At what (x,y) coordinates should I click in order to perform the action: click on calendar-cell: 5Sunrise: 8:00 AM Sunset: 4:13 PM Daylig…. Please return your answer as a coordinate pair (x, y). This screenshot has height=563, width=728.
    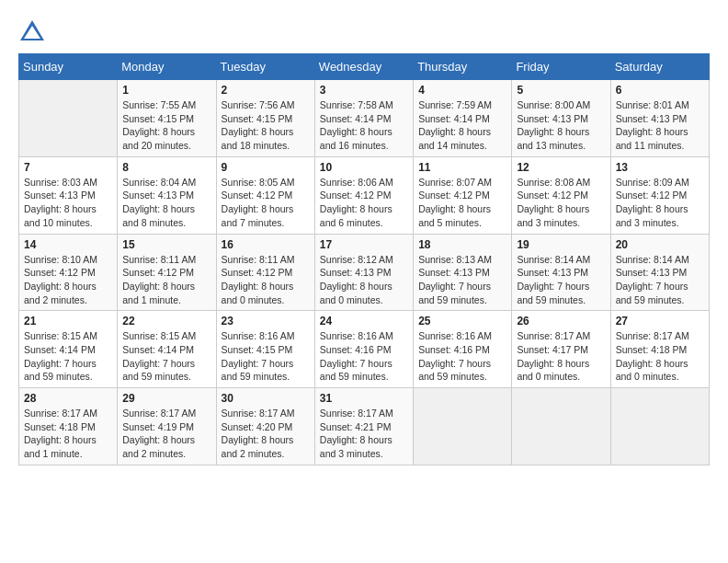
    Looking at the image, I should click on (561, 119).